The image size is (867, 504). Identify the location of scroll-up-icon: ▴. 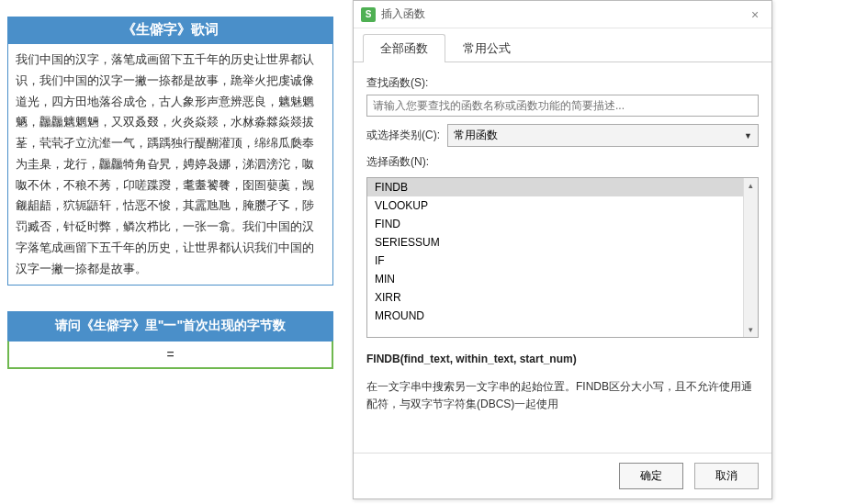
(751, 185).